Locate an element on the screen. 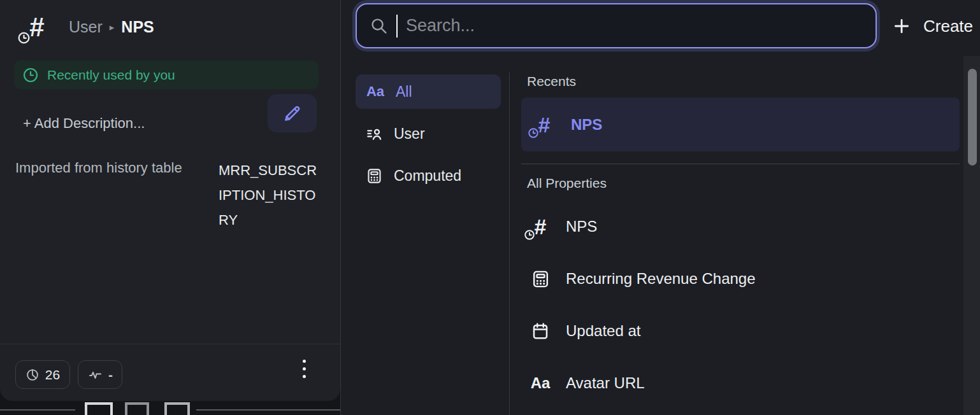 The width and height of the screenshot is (980, 415). property-item-avatar-url: Aa Avatar URL is located at coordinates (740, 383).